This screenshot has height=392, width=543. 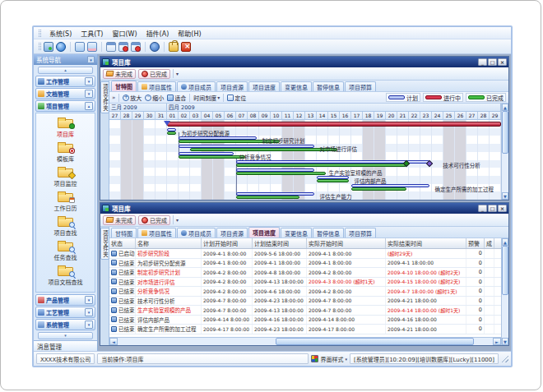 I want to click on lock-icon, so click(x=174, y=47).